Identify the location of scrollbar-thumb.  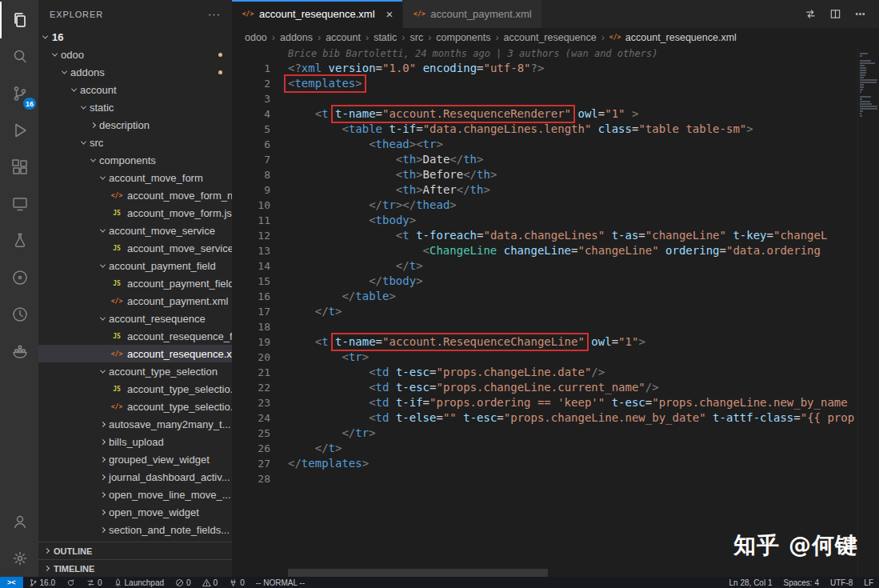
(418, 573).